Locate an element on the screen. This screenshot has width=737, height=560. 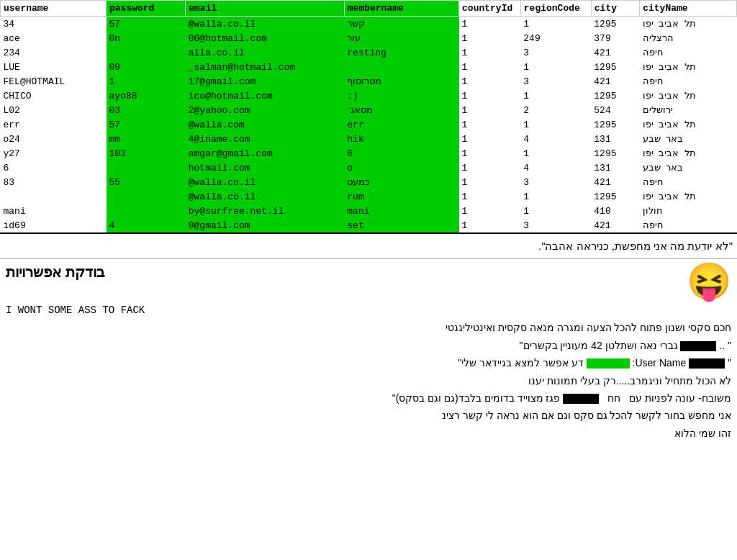
table-row: maniby@surfree.net.ilmani11410חולון is located at coordinates (368, 211).